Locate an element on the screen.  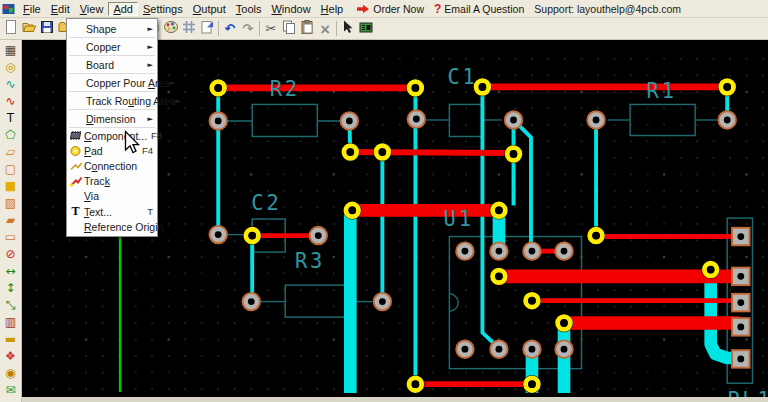
designator-label-R2: R2 is located at coordinates (285, 89).